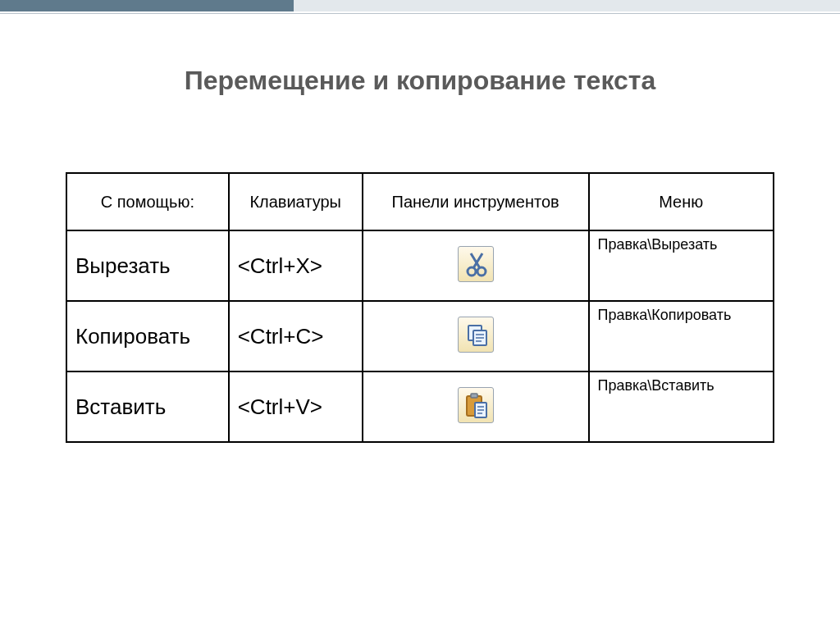  Describe the element at coordinates (148, 202) in the screenshot. I see `header-with: С помощью:` at that location.